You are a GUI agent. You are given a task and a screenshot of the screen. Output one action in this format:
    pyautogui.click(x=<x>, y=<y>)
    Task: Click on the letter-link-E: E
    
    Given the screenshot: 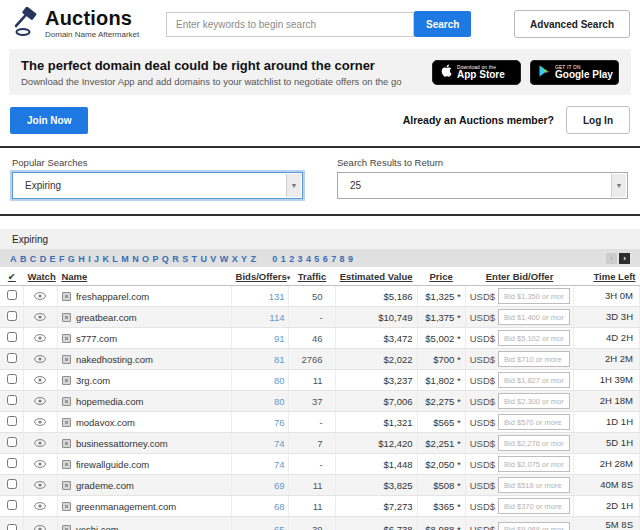 What is the action you would take?
    pyautogui.click(x=53, y=259)
    